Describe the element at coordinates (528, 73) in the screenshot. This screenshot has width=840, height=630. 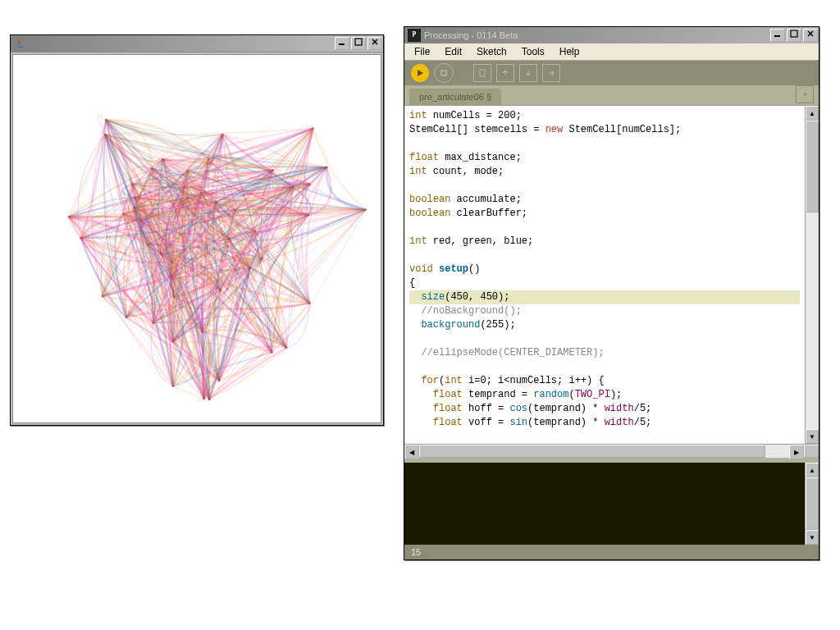
I see `save-button` at that location.